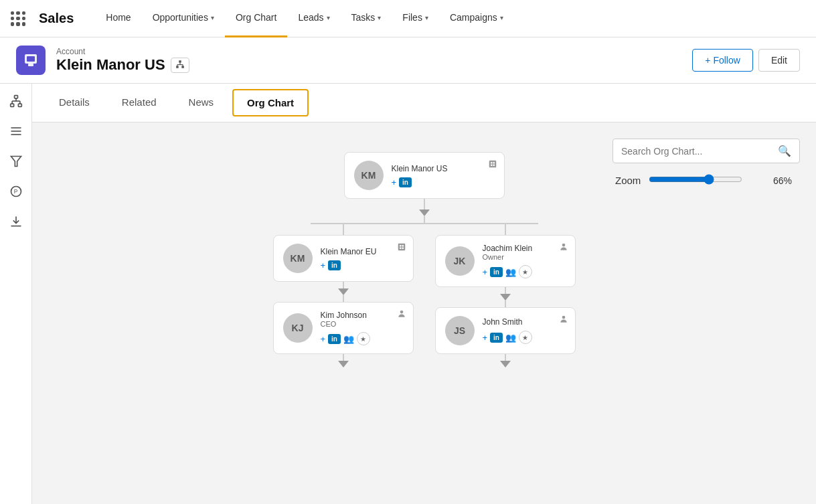 The width and height of the screenshot is (816, 504). What do you see at coordinates (525, 337) in the screenshot?
I see `star-icon-js: ★` at bounding box center [525, 337].